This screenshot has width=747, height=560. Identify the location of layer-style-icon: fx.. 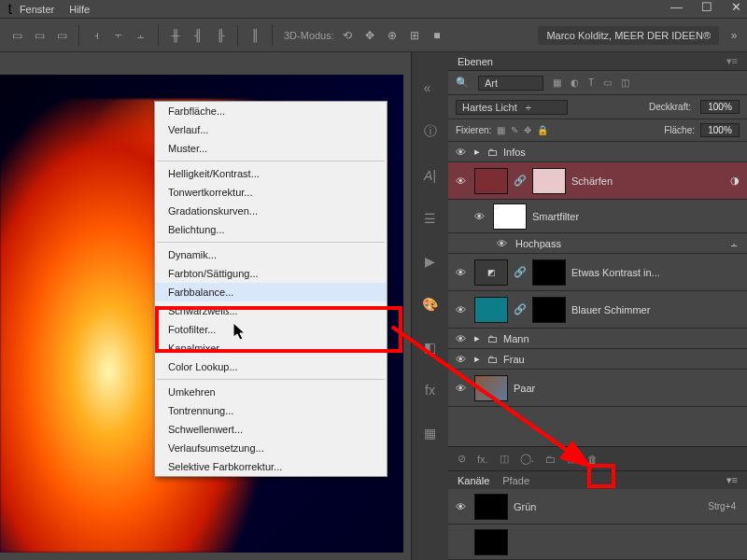
(483, 459).